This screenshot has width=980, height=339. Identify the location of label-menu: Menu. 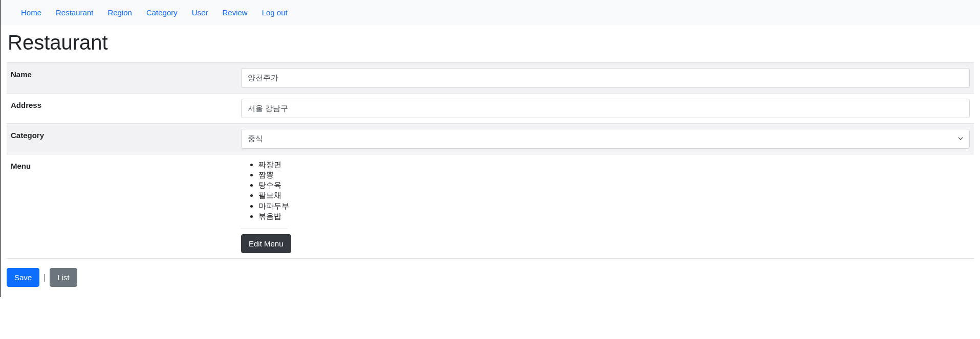
(122, 207).